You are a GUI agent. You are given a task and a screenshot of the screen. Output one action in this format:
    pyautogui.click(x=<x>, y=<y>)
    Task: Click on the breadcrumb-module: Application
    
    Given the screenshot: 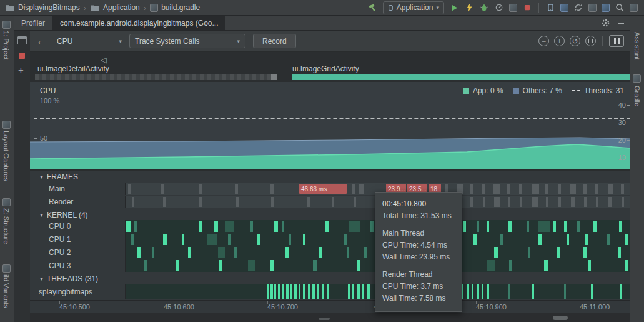 What is the action you would take?
    pyautogui.click(x=121, y=8)
    